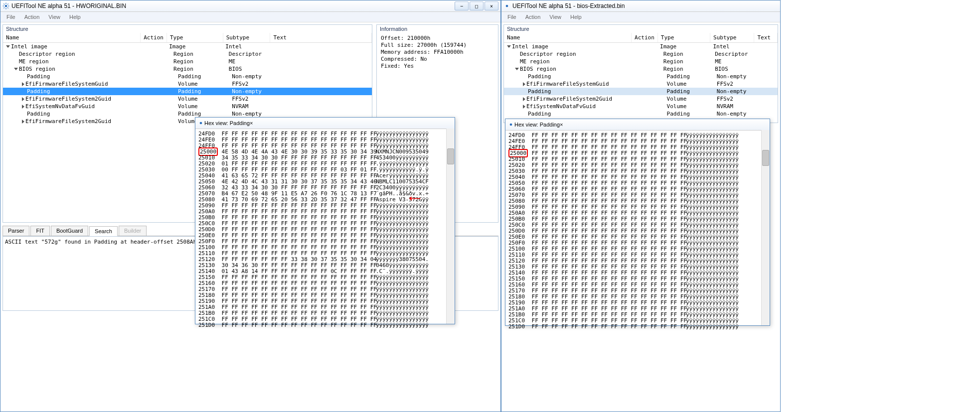 This screenshot has width=980, height=412. Describe the element at coordinates (233, 6) in the screenshot. I see `window-title: UEFITool NE alpha 51 - HWORIGINAL.BIN` at that location.